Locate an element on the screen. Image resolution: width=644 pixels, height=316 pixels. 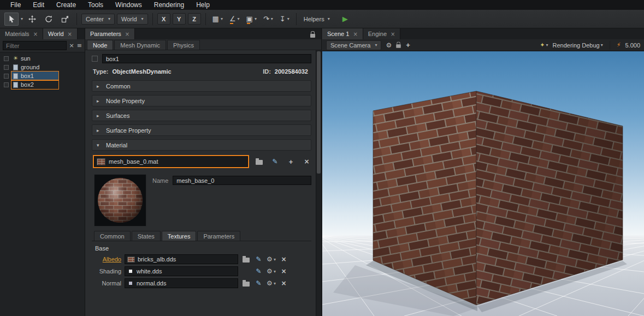
material-slot-row: mesh_base_0.mat ✎ + × is located at coordinates (203, 162).